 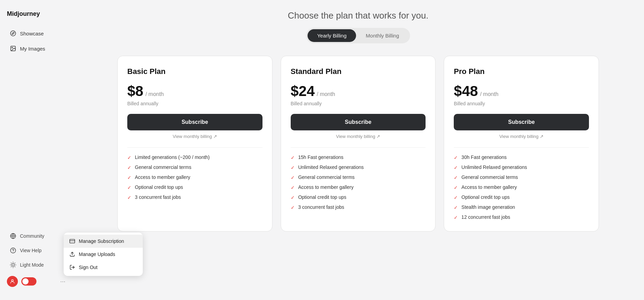 What do you see at coordinates (195, 158) in the screenshot?
I see `list-item: ✓Limited generations (~200 / month)` at bounding box center [195, 158].